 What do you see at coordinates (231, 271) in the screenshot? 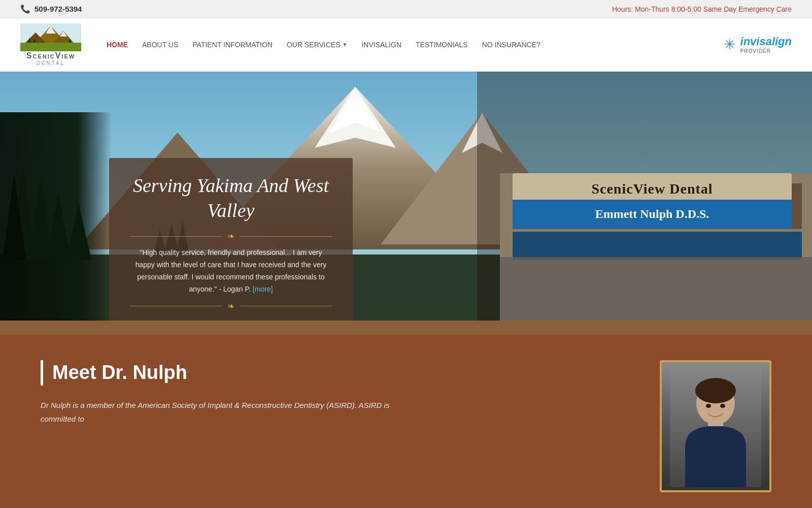
I see `hero-quote-text: "High quality service, friendly and prof…` at bounding box center [231, 271].